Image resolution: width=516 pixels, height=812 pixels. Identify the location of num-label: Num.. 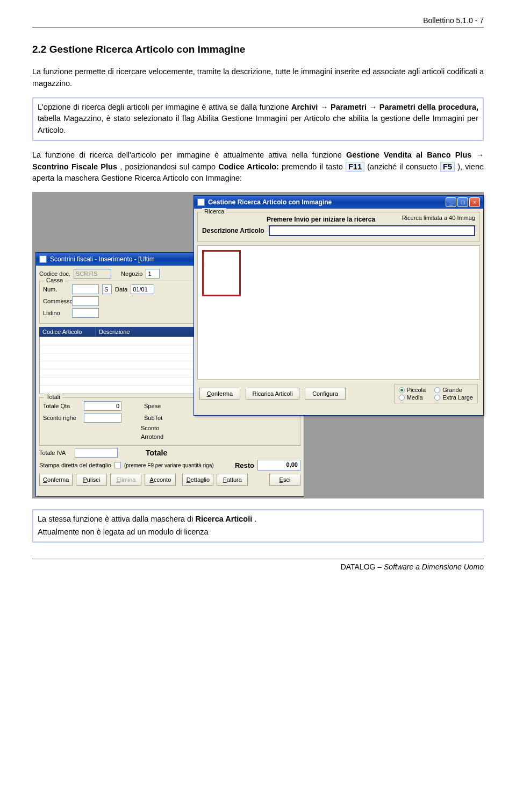
(56, 289).